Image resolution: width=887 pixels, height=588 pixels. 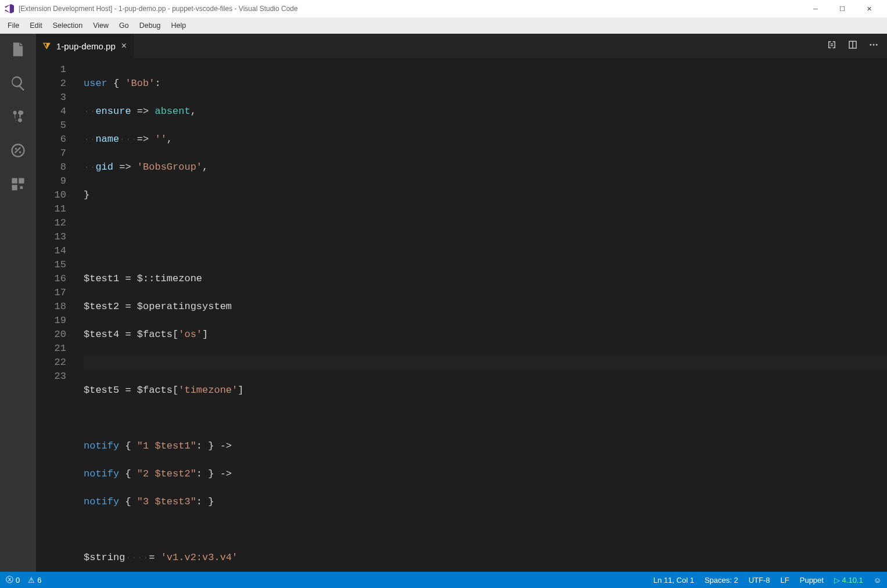 I want to click on extensions-icon, so click(x=18, y=184).